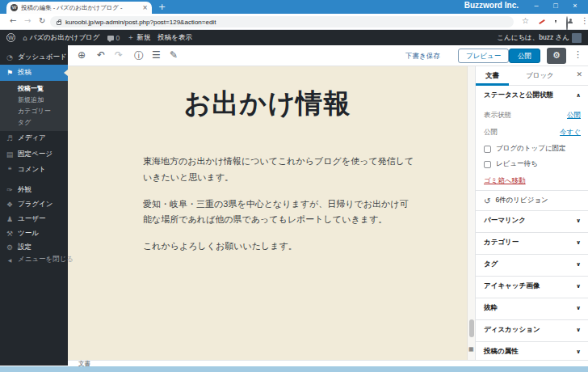  I want to click on greeting-text: こんにちは、buzz さん, so click(533, 38).